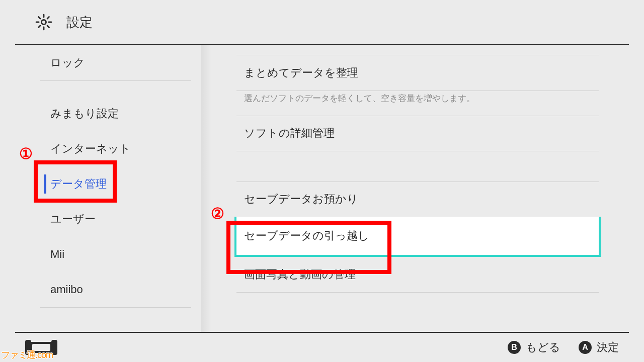  I want to click on sidebar-item-lock: ロック, so click(103, 63).